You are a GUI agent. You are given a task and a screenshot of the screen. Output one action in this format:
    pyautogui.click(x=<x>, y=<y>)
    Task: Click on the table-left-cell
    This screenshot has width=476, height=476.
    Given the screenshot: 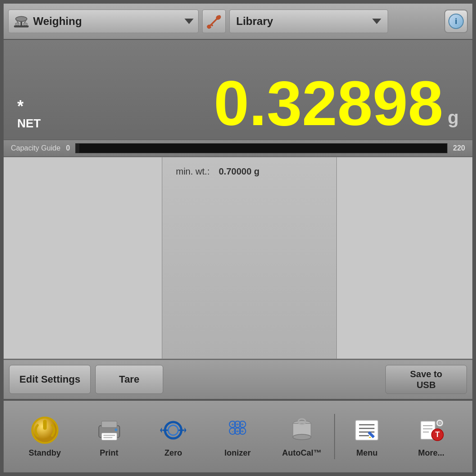 What is the action you would take?
    pyautogui.click(x=83, y=258)
    